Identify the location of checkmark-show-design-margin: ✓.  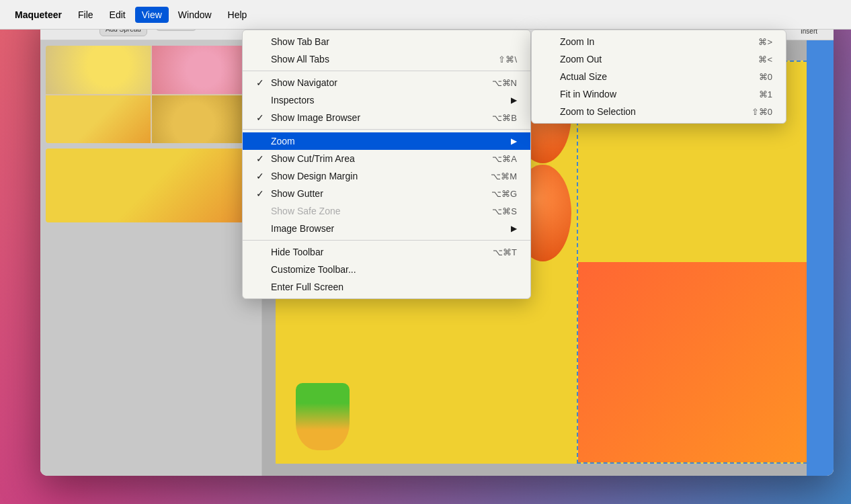
(262, 176).